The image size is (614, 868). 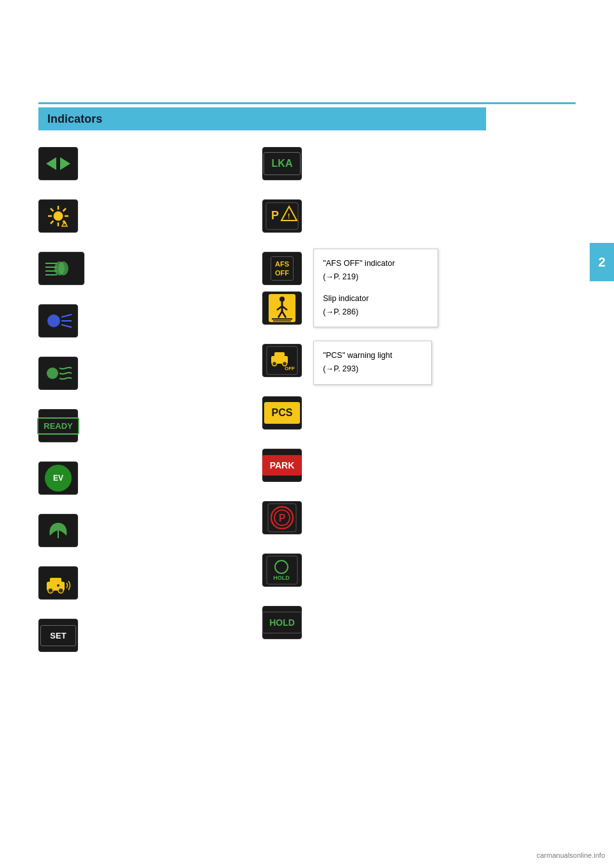 I want to click on sun-icon: !, so click(x=58, y=216).